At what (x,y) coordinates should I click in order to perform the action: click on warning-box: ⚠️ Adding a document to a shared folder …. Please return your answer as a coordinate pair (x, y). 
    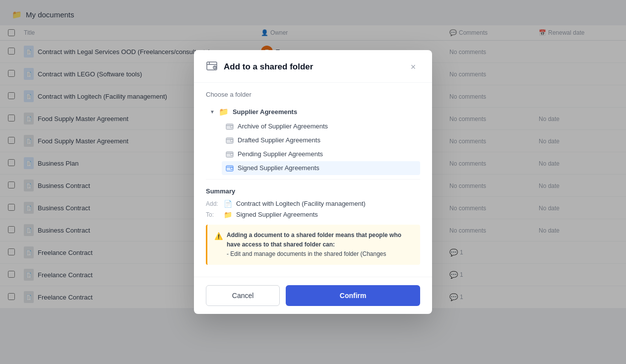
    Looking at the image, I should click on (313, 245).